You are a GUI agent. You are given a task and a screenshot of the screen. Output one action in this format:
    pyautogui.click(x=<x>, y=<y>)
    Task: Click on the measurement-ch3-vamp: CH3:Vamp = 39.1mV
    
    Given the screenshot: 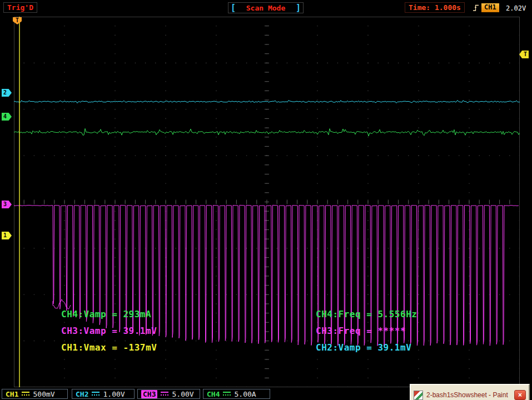 What is the action you would take?
    pyautogui.click(x=109, y=331)
    